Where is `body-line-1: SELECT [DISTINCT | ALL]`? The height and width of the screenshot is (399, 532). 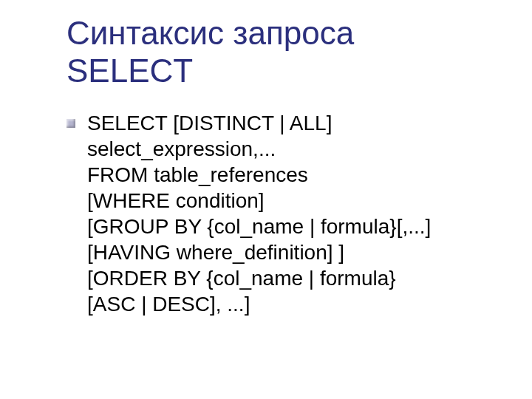
body-line-1: SELECT [DISTINCT | ALL] is located at coordinates (210, 123).